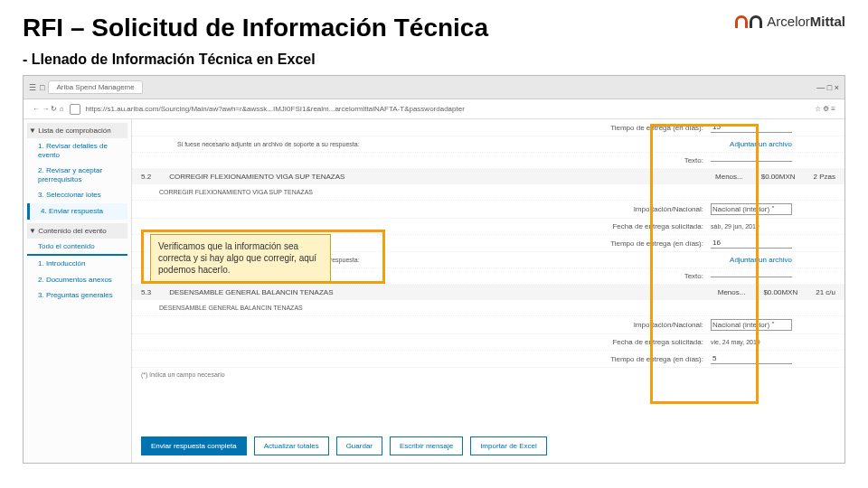  What do you see at coordinates (434, 109) in the screenshot?
I see `url-bar: ← → ↻ ⌂ https://s1.au.ariba.com/Sourcing…` at bounding box center [434, 109].